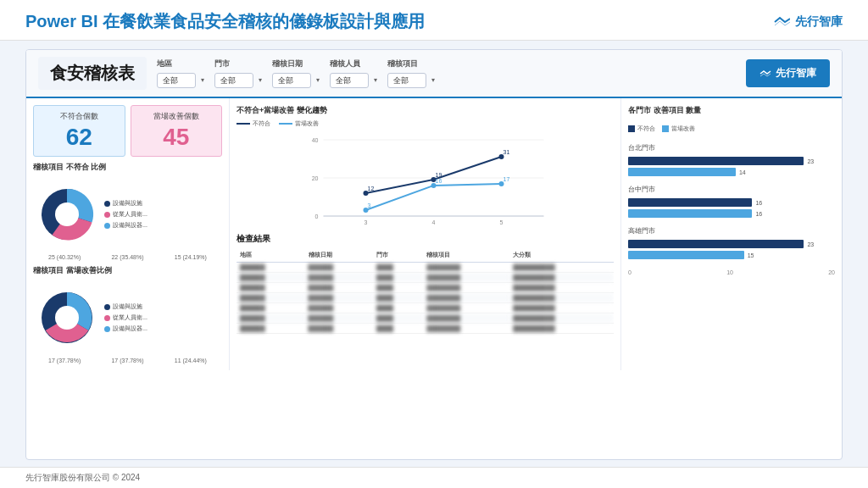 The image size is (868, 488). Describe the element at coordinates (810, 244) in the screenshot. I see `bar-val-kaohsiung-nonconform: 23` at that location.